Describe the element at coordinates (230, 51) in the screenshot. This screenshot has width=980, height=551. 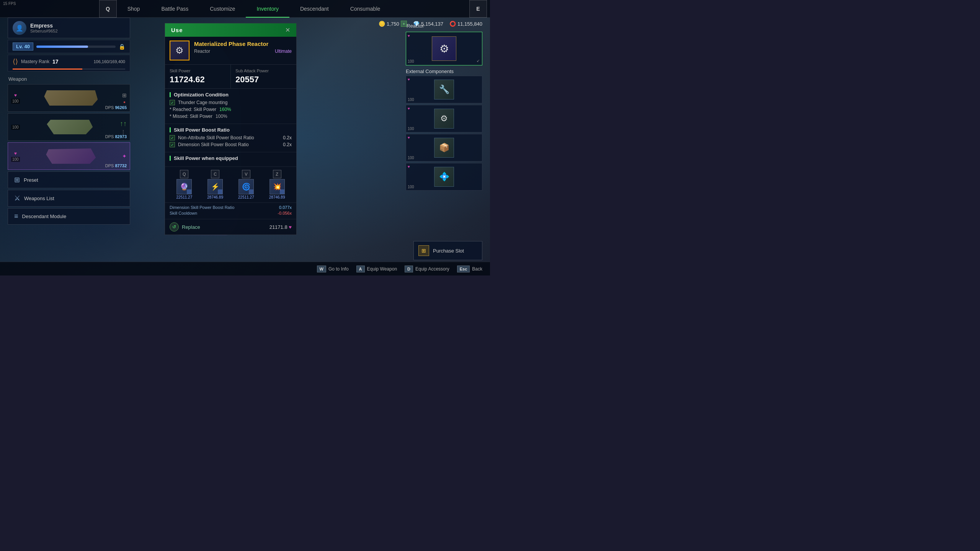
I see `item-title-row: ⚙ Materialized Phase Reactor Reactor Ult…` at that location.